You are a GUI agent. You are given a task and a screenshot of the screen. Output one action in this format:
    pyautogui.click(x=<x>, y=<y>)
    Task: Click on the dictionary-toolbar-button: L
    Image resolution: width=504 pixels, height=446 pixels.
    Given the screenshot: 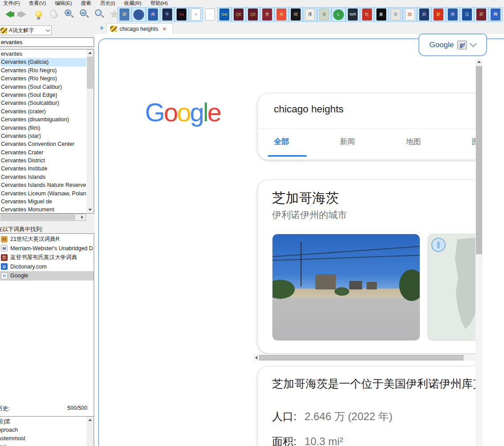 What is the action you would take?
    pyautogui.click(x=339, y=14)
    